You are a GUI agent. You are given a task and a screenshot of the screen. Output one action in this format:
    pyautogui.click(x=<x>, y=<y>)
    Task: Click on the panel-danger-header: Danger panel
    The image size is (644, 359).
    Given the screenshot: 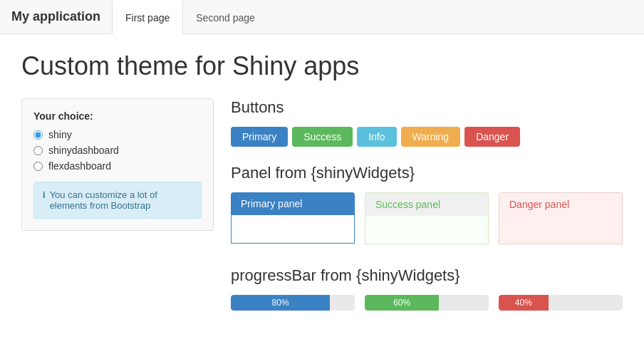 What is the action you would take?
    pyautogui.click(x=561, y=204)
    